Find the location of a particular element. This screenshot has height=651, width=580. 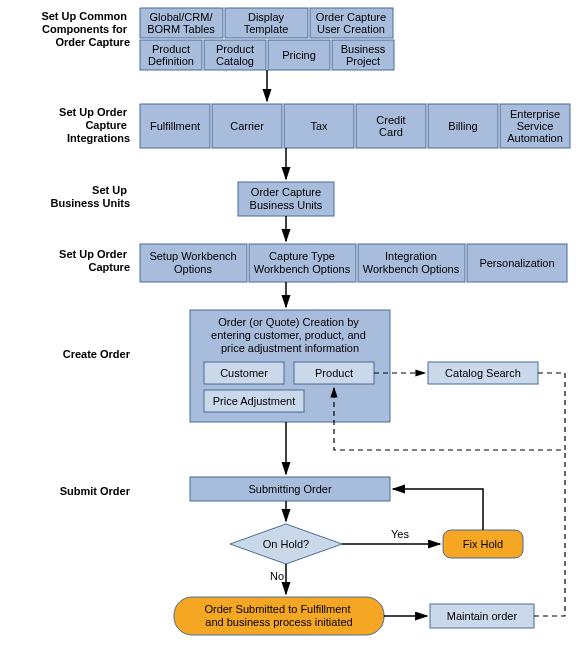

label-no: No is located at coordinates (277, 576).